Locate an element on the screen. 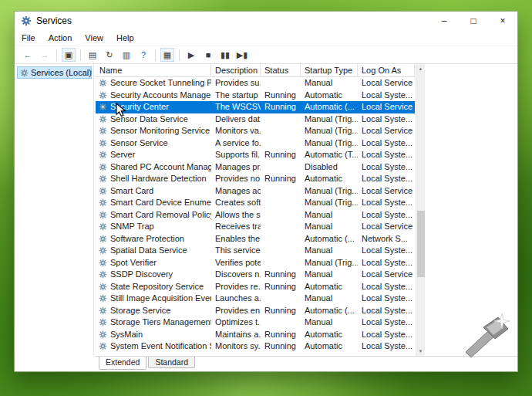 This screenshot has height=396, width=532. back-icon: ← is located at coordinates (28, 55).